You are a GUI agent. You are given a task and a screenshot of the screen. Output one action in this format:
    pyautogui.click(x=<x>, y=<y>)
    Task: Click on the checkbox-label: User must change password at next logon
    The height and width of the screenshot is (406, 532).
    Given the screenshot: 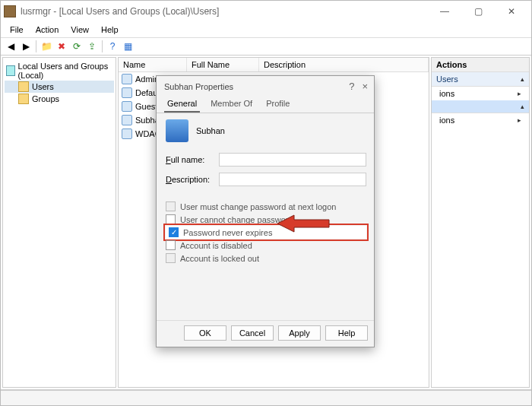 What is the action you would take?
    pyautogui.click(x=258, y=207)
    